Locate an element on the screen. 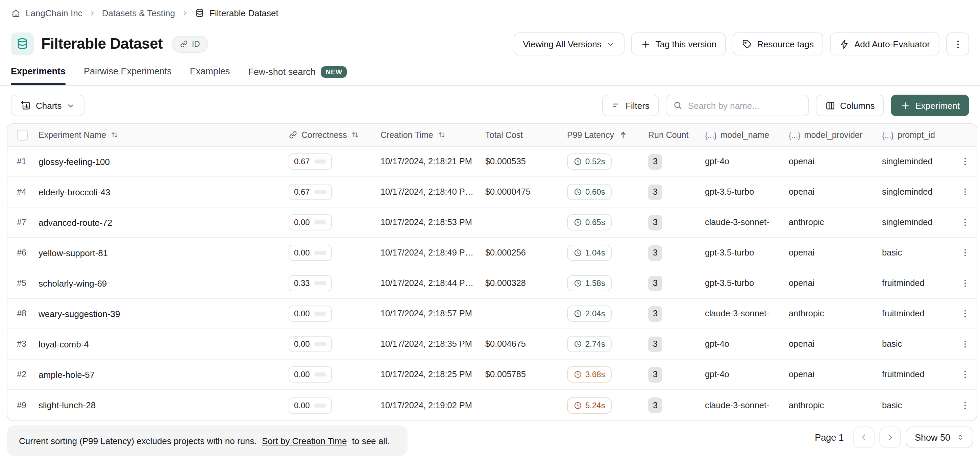 This screenshot has height=463, width=980. breadcrumb-current: Filterable Dataset is located at coordinates (237, 13).